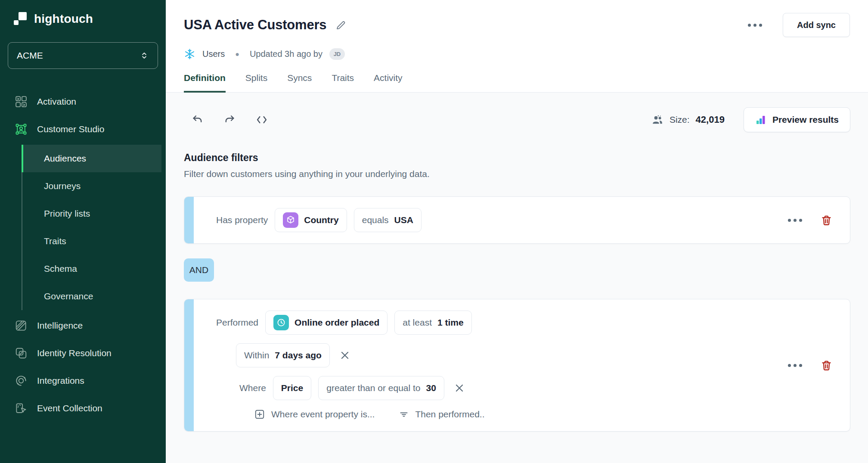 The image size is (868, 463). What do you see at coordinates (83, 326) in the screenshot?
I see `sidebar-item-intelligence: Intelligence` at bounding box center [83, 326].